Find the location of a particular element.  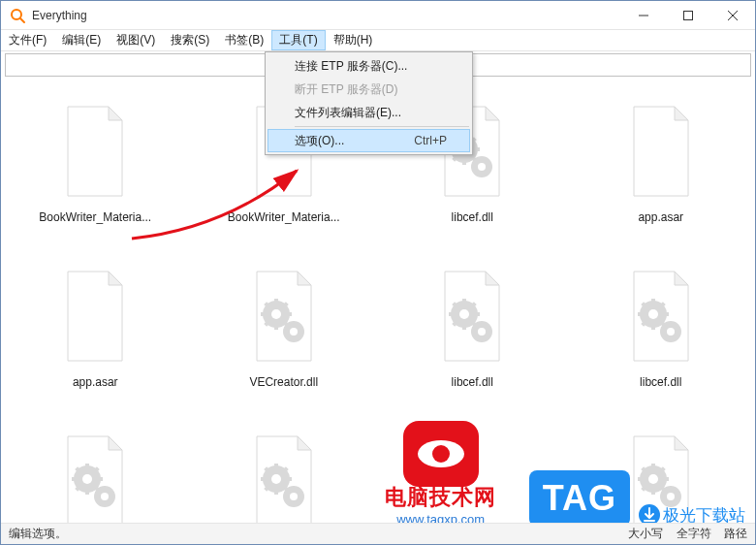

close-button is located at coordinates (733, 16).